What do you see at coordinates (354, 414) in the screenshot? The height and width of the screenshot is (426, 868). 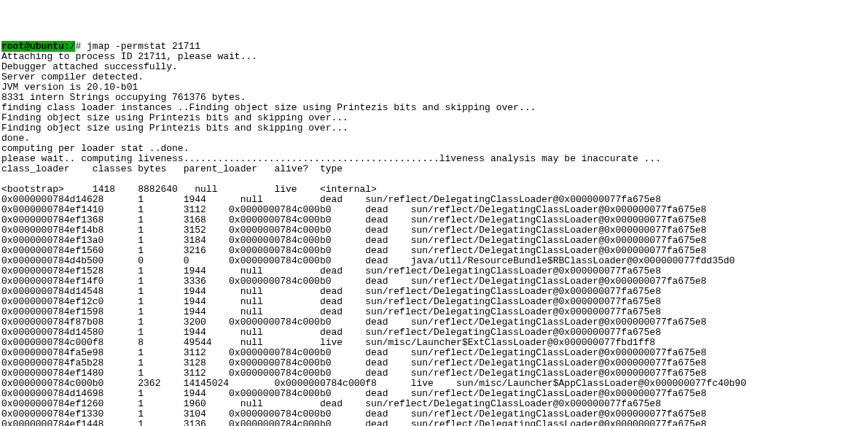 I see `table-row: 0x0000000784ef1330 1 3104 0x0000000784c0…` at bounding box center [354, 414].